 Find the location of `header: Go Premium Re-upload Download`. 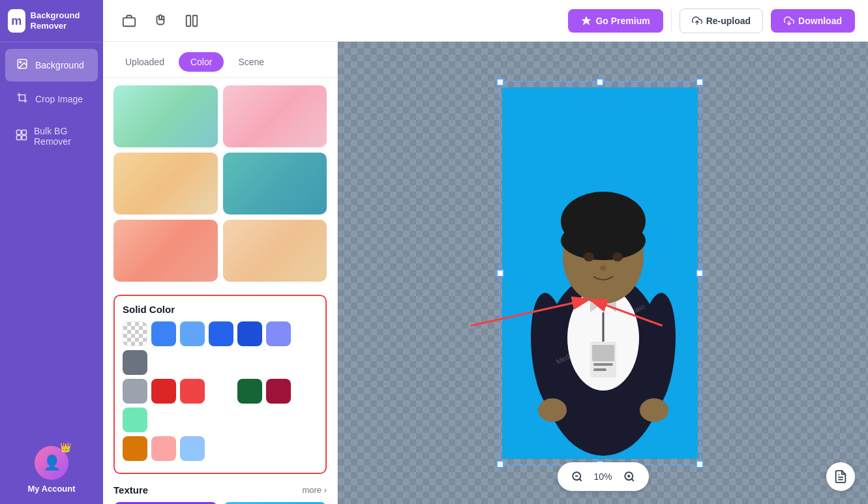

header: Go Premium Re-upload Download is located at coordinates (485, 21).